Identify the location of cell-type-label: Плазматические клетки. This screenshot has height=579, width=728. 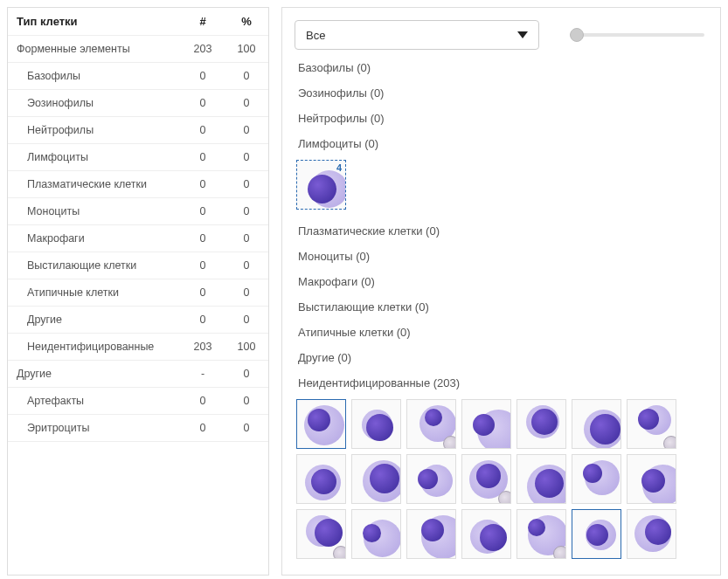
(94, 185).